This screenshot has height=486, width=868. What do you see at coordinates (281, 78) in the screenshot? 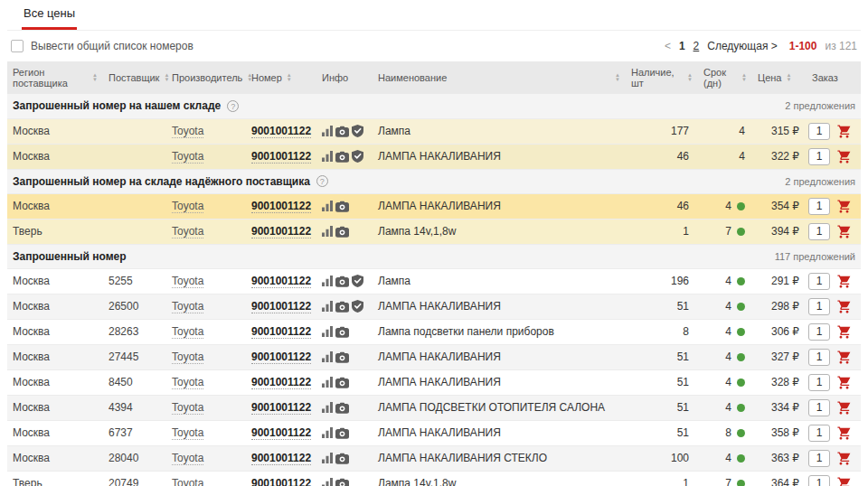
I see `column-header: Номер▲▼` at bounding box center [281, 78].